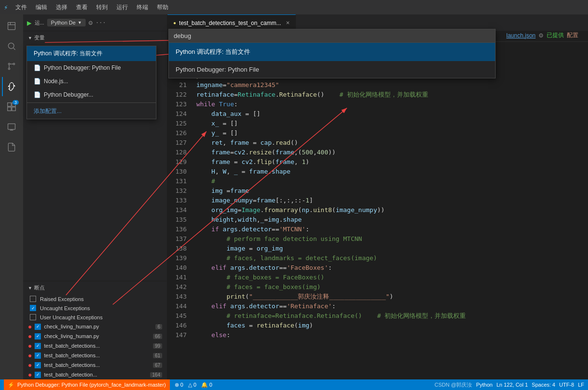  Describe the element at coordinates (512, 385) in the screenshot. I see `line-col-label: Ln 122, Col 1` at that location.